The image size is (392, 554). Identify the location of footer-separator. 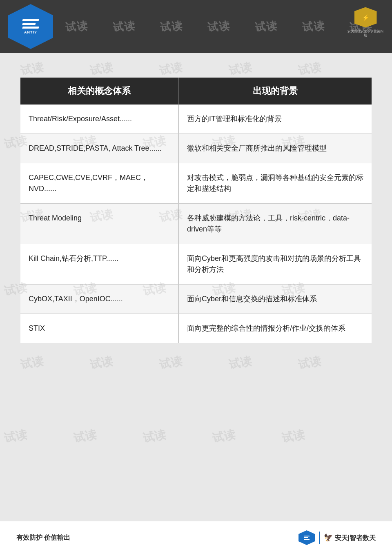
(319, 538).